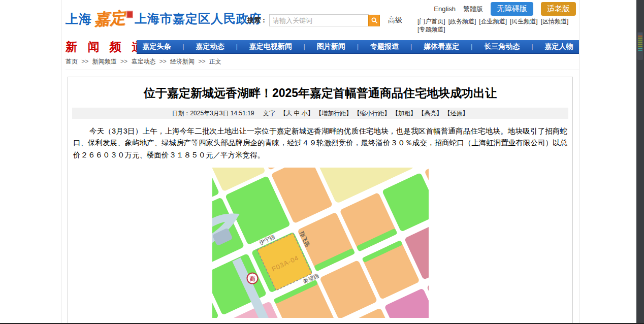  What do you see at coordinates (334, 113) in the screenshot?
I see `tool-increase-spacing: 【增加行距】` at bounding box center [334, 113].